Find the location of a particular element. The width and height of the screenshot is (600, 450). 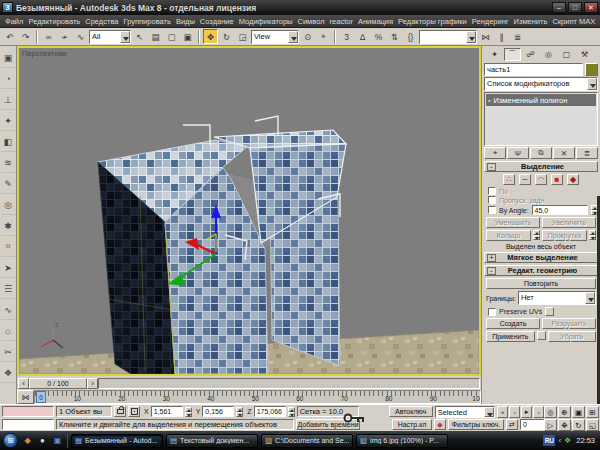

repeat-last-button: Повторить is located at coordinates (541, 284).